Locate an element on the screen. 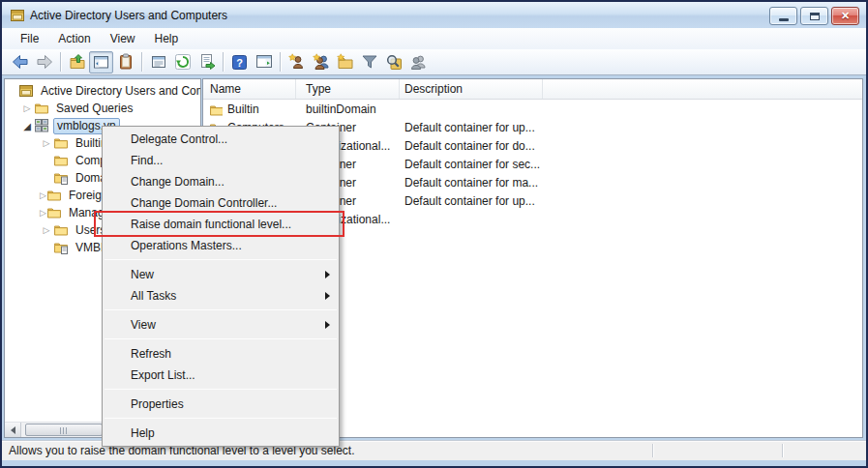 This screenshot has width=868, height=468. column-header-name: Name is located at coordinates (250, 89).